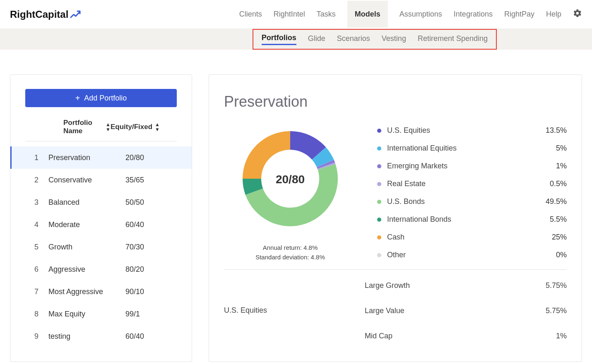 The image size is (592, 364). I want to click on row-ratio: 20/80, so click(150, 158).